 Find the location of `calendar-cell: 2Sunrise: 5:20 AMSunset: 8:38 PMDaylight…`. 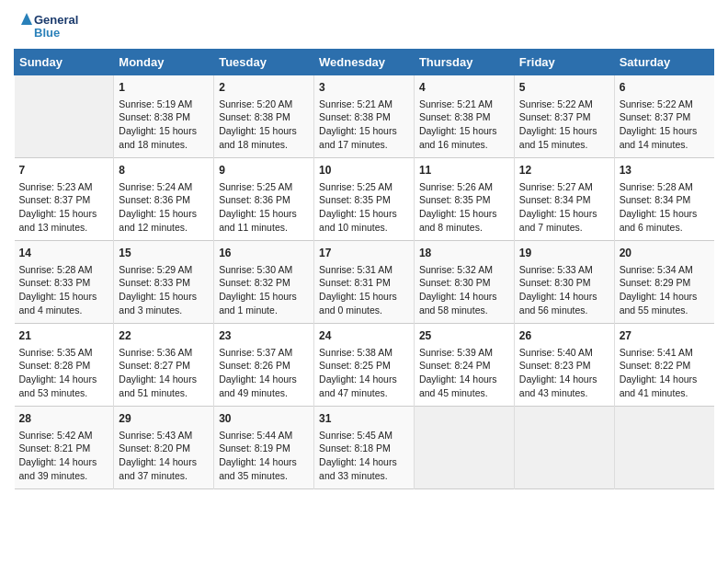

calendar-cell: 2Sunrise: 5:20 AMSunset: 8:38 PMDaylight… is located at coordinates (265, 117).